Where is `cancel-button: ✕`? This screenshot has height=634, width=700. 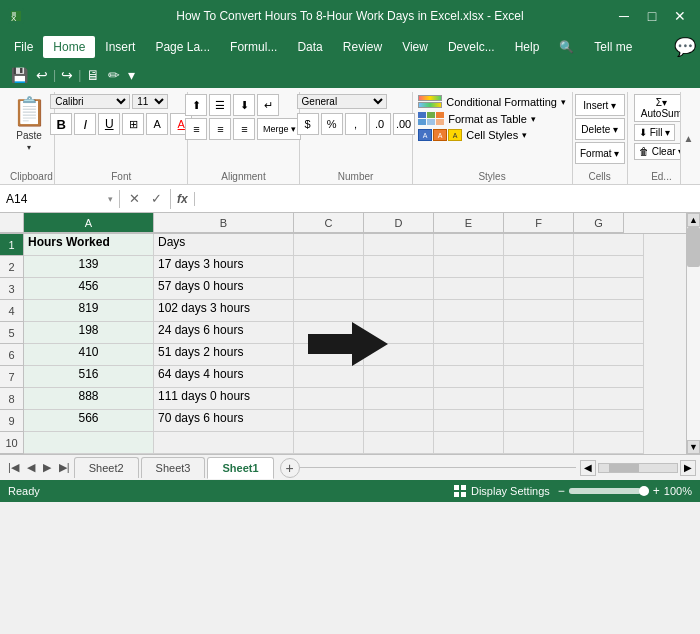
cancel-button: ✕ is located at coordinates (134, 199).